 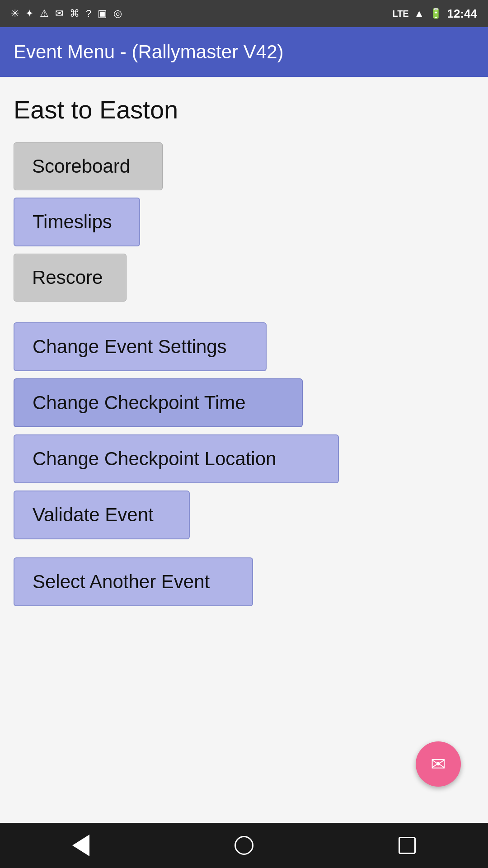 What do you see at coordinates (75, 14) in the screenshot?
I see `wifi-icon: ⌘` at bounding box center [75, 14].